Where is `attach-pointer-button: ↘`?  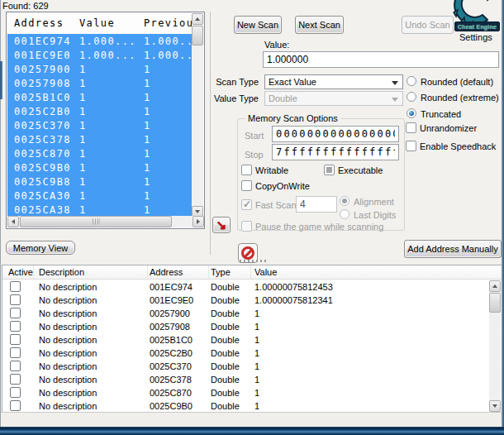 attach-pointer-button: ↘ is located at coordinates (221, 225).